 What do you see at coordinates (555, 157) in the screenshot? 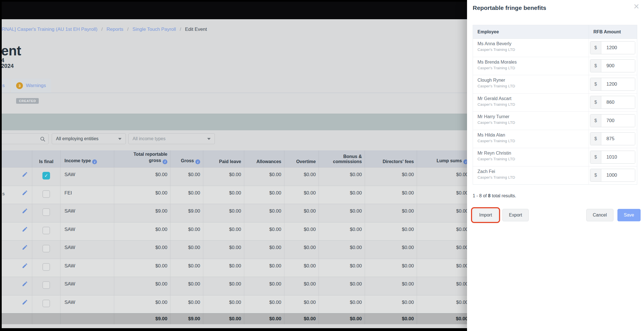
I see `rfb-employee-row: Mr Reyn ChristinCasper's Training LTD$` at bounding box center [555, 157].